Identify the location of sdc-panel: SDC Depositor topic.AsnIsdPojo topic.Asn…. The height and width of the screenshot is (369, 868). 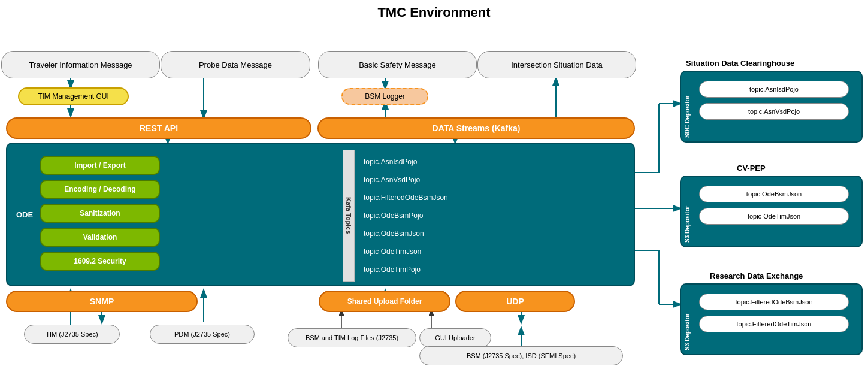
(772, 107).